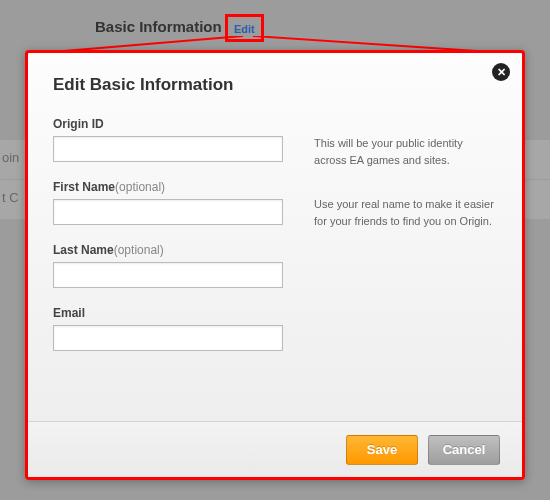 The width and height of the screenshot is (550, 500). I want to click on save-button: Save, so click(382, 450).